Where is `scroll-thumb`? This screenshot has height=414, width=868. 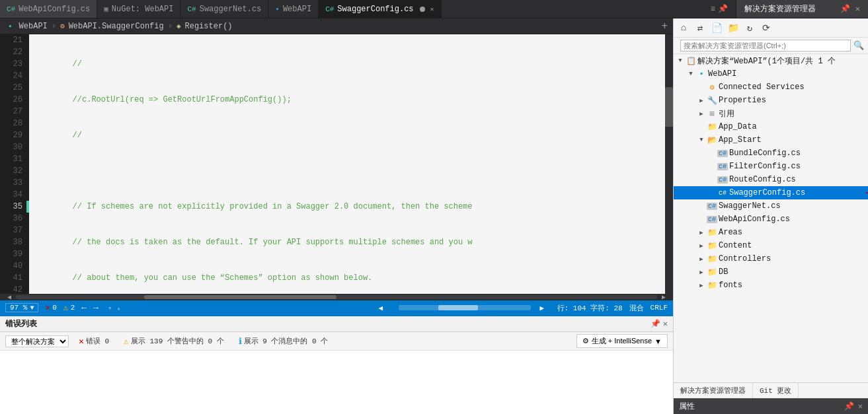
scroll-thumb is located at coordinates (669, 107).